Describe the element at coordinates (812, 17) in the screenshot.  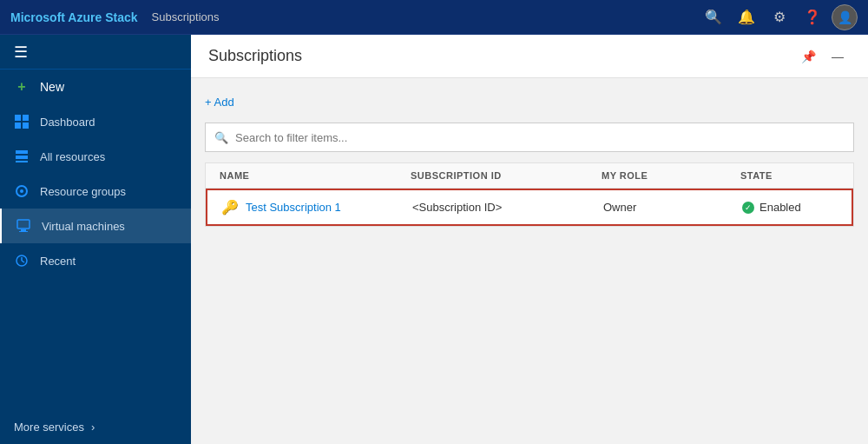
I see `help-icon: ❓` at that location.